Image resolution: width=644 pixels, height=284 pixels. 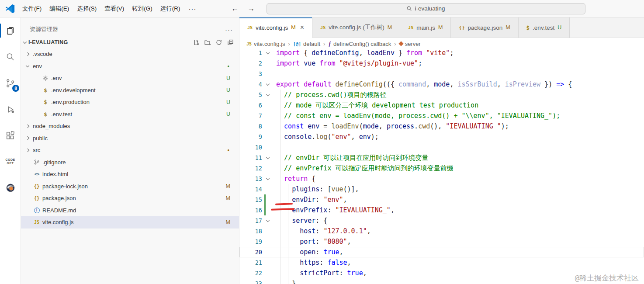 What do you see at coordinates (324, 44) in the screenshot?
I see `chevron-right-icon: ›` at bounding box center [324, 44].